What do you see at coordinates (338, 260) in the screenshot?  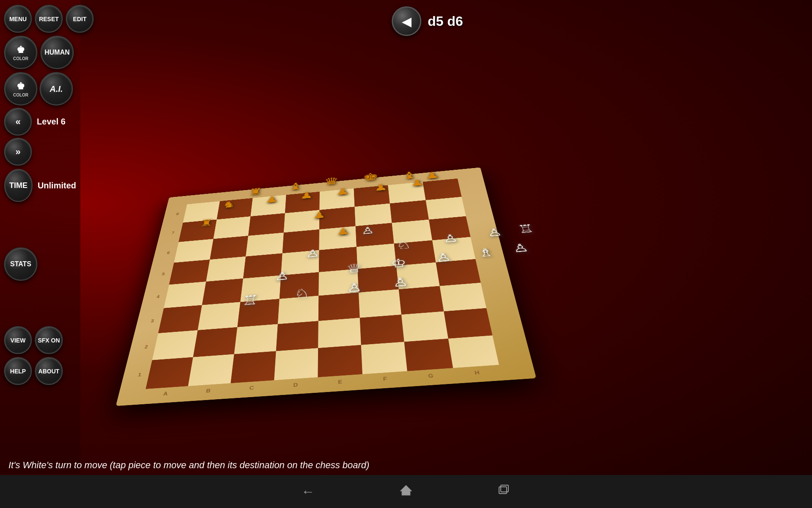 I see `square-E5` at bounding box center [338, 260].